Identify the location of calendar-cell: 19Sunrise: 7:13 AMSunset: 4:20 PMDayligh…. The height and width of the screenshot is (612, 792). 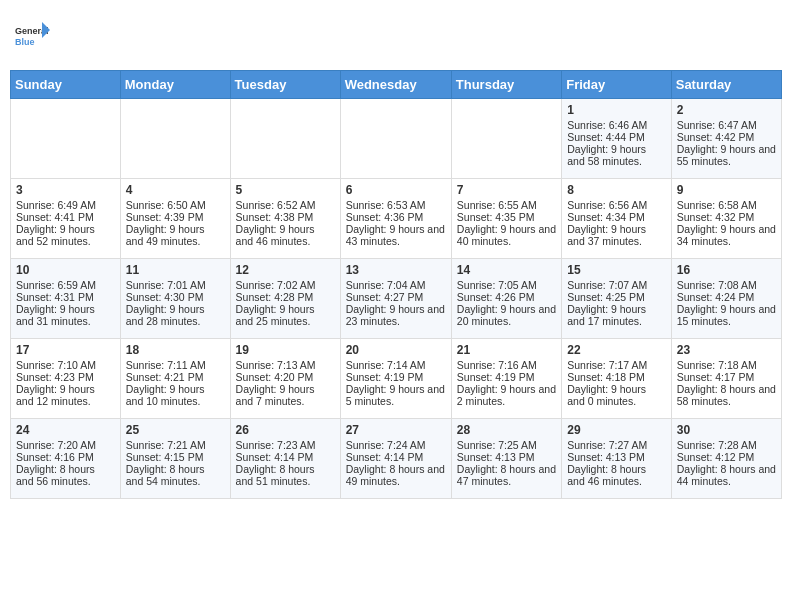
(285, 379).